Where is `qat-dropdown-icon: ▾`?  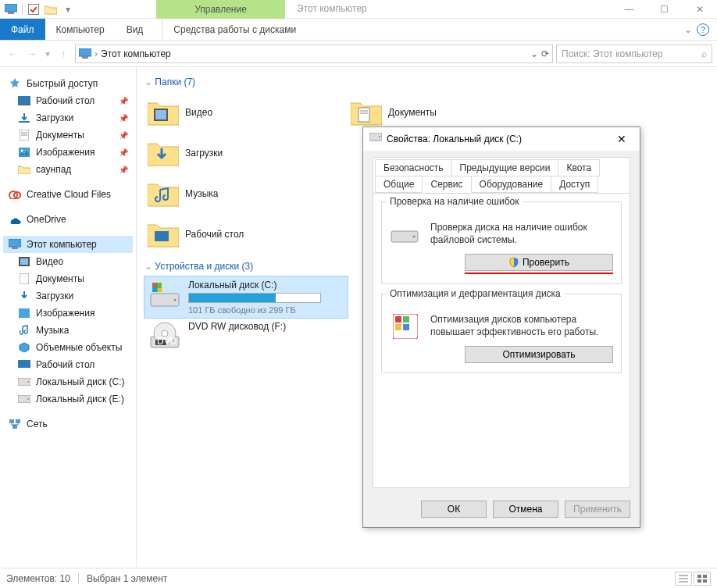 qat-dropdown-icon: ▾ is located at coordinates (68, 9).